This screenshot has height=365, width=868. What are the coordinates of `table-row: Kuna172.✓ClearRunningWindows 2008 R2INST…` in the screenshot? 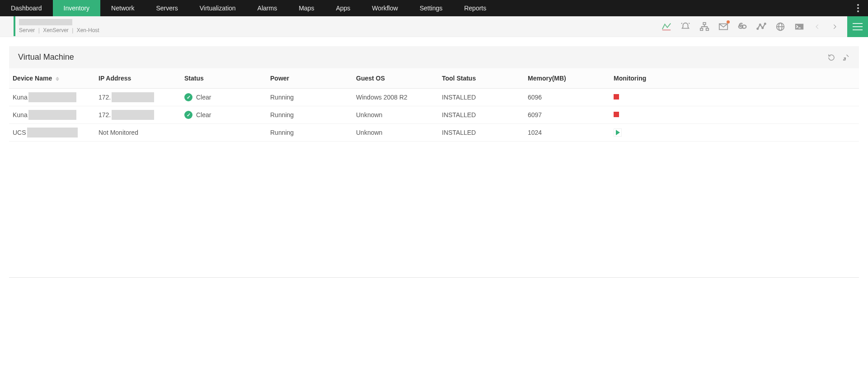 It's located at (434, 98).